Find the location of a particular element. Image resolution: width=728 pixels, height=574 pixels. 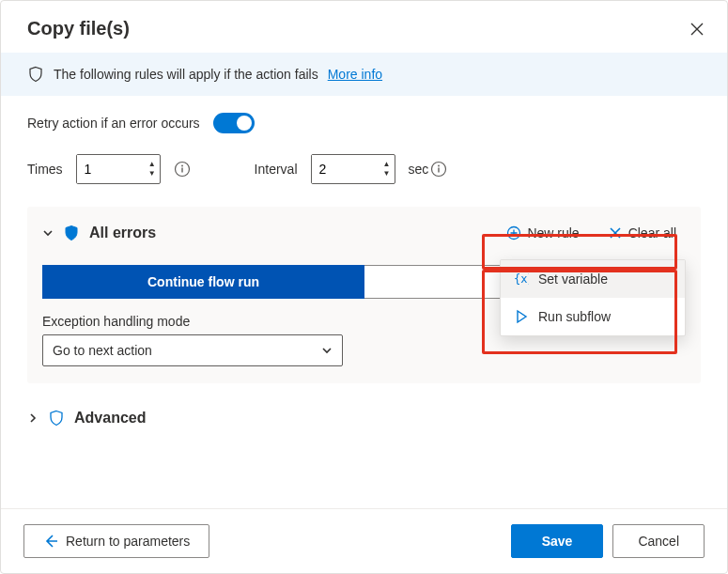

x-icon is located at coordinates (615, 233).